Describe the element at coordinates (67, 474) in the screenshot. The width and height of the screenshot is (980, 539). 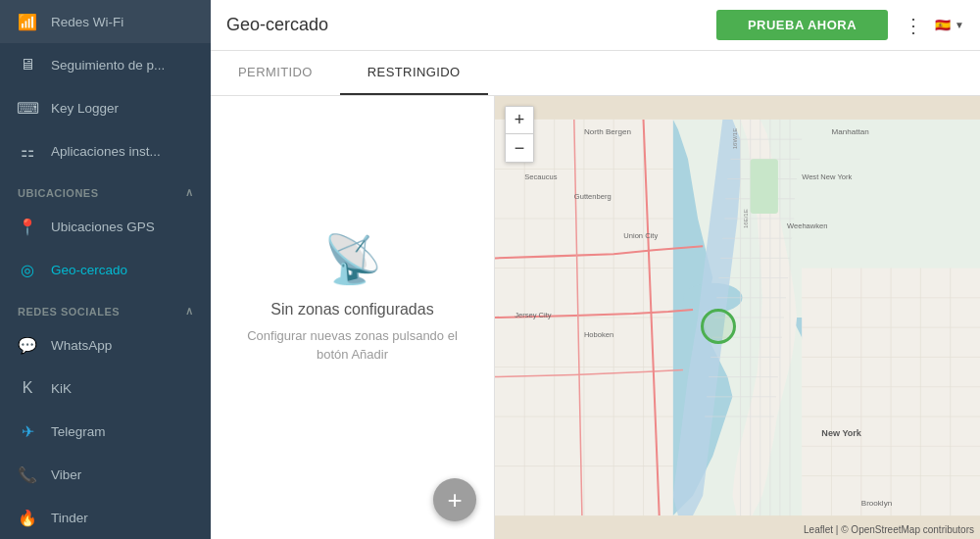
I see `sidebar-label: Viber` at that location.